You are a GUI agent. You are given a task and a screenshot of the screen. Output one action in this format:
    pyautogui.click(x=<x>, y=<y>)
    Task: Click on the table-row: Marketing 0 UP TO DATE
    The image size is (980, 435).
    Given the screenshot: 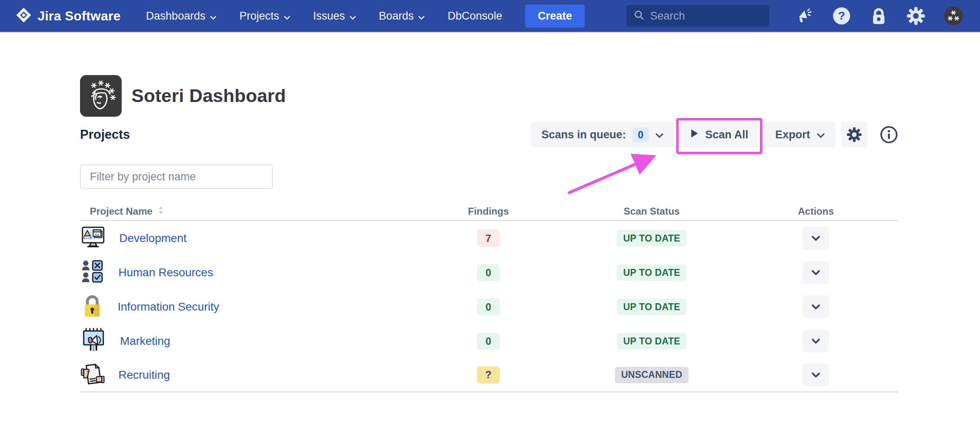 What is the action you would take?
    pyautogui.click(x=489, y=341)
    